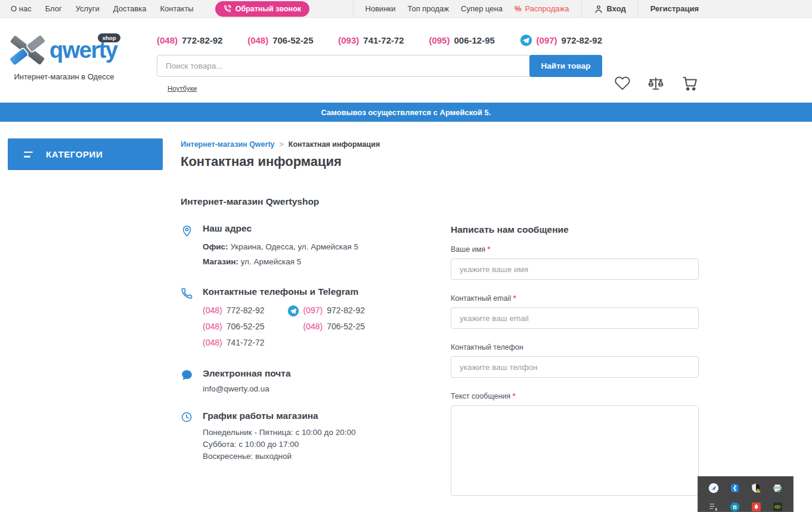 Image resolution: width=812 pixels, height=512 pixels. I want to click on phone-input, so click(575, 367).